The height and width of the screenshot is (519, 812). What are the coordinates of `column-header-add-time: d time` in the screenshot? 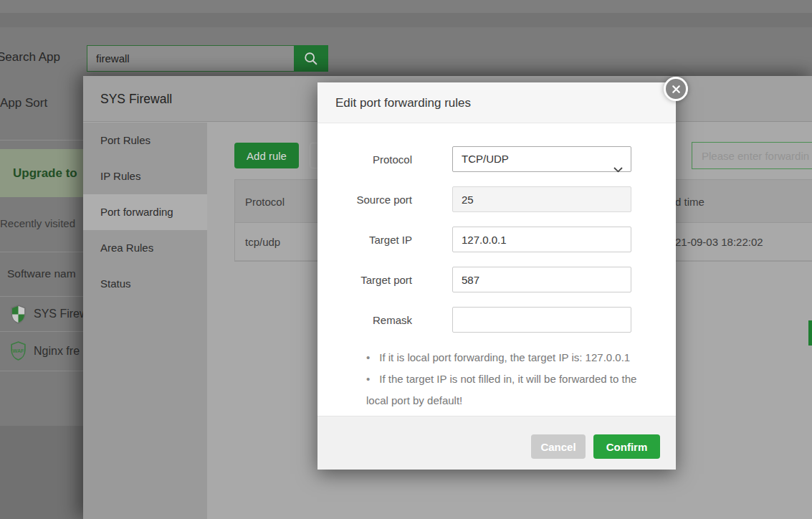 It's located at (689, 201).